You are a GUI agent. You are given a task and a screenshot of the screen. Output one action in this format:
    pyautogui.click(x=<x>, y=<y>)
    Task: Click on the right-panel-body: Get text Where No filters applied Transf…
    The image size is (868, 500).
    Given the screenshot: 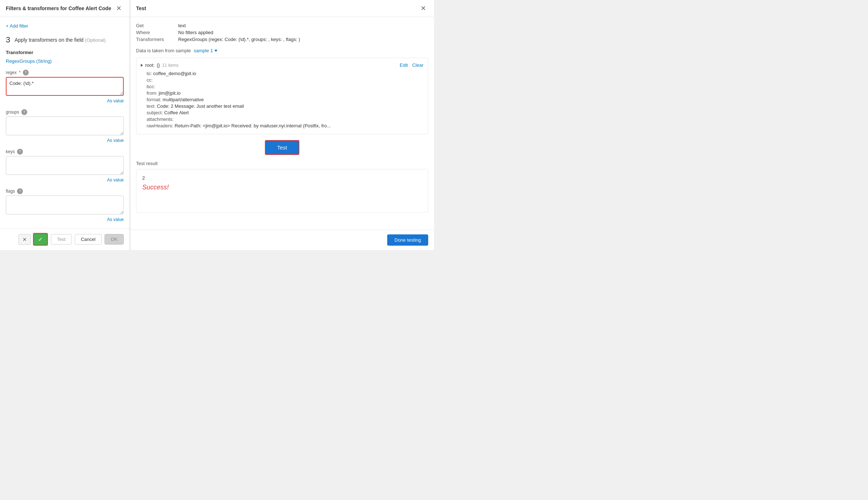 What is the action you would take?
    pyautogui.click(x=282, y=123)
    